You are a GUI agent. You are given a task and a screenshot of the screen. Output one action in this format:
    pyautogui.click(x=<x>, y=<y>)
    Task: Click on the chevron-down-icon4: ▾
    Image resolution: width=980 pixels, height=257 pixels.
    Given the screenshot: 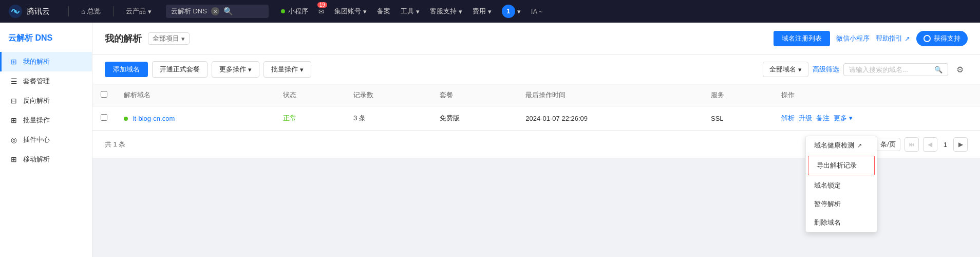 What is the action you would take?
    pyautogui.click(x=460, y=11)
    